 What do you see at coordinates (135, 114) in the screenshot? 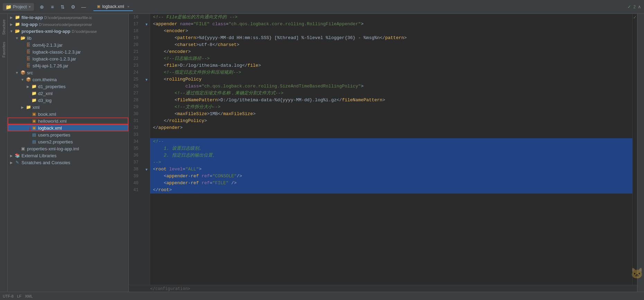
I see `line-num-30: 30` at bounding box center [135, 114].